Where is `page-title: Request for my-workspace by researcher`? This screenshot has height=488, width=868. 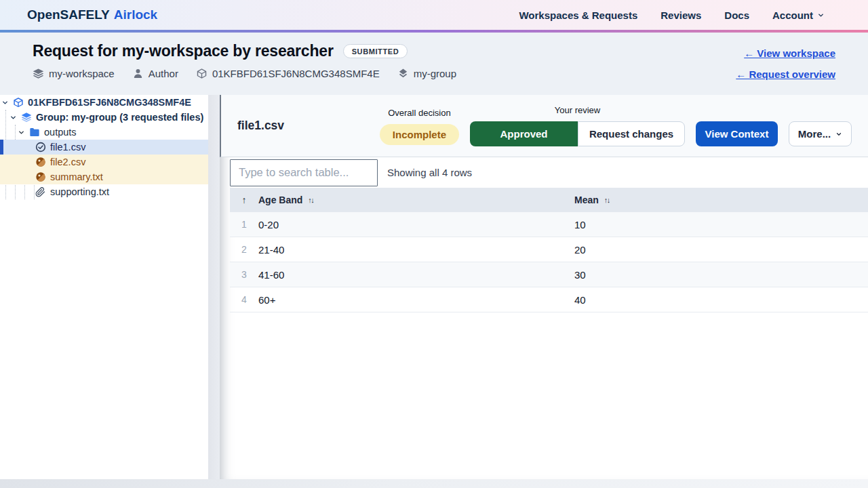
page-title: Request for my-workspace by researcher is located at coordinates (183, 52).